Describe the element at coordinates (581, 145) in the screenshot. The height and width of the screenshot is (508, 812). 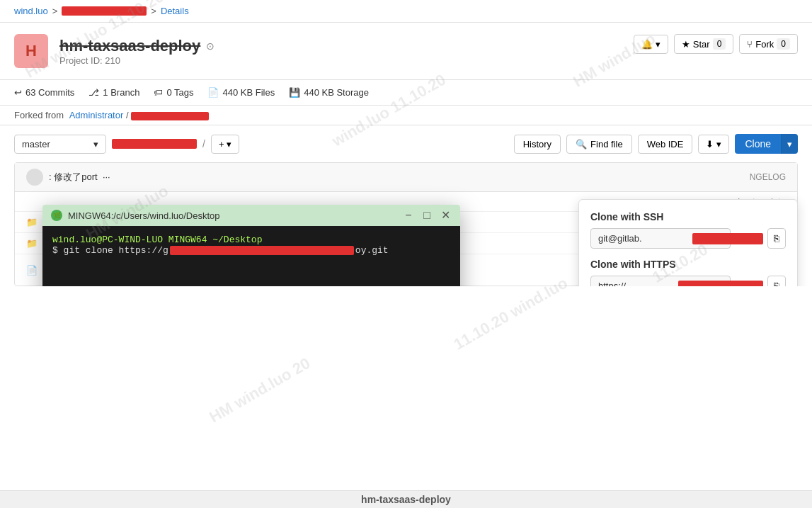
I see `search-icon: 🔍` at that location.